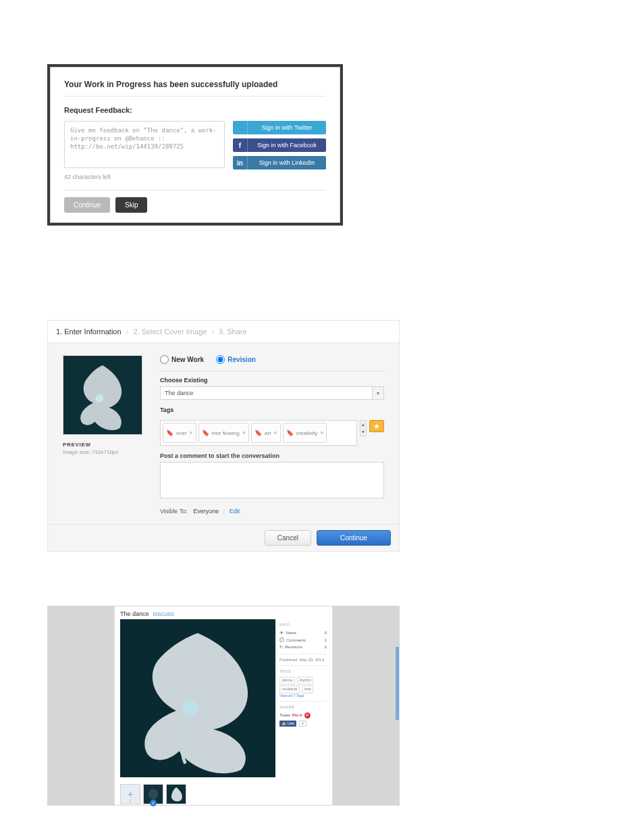 This screenshot has width=644, height=834. What do you see at coordinates (131, 801) in the screenshot?
I see `add-sub-label: 1` at bounding box center [131, 801].